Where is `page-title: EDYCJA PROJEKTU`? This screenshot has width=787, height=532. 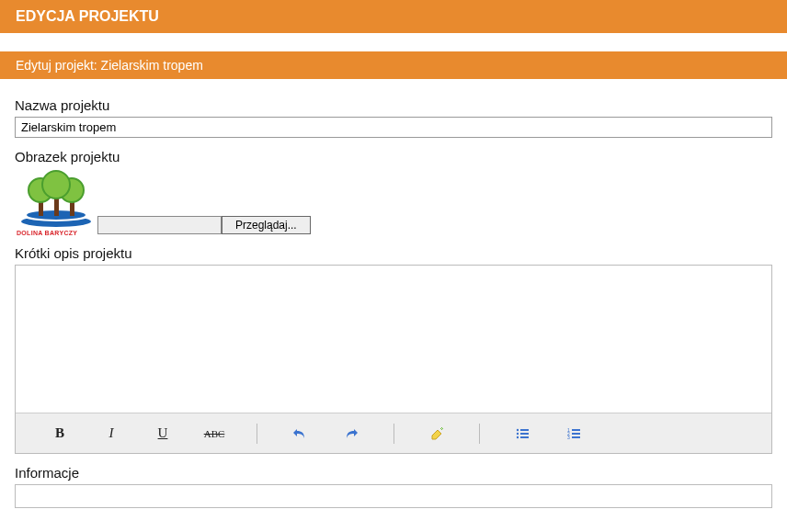
page-title: EDYCJA PROJEKTU is located at coordinates (87, 17).